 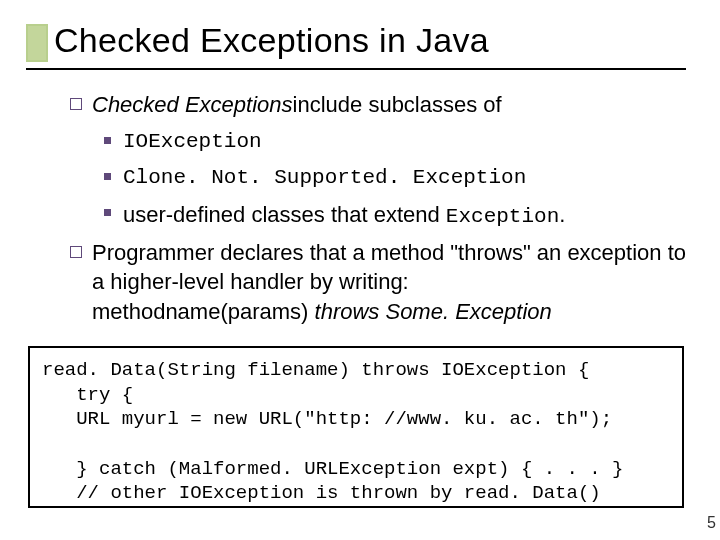 I want to click on slide-title: Checked Exceptions in Java, so click(x=272, y=40).